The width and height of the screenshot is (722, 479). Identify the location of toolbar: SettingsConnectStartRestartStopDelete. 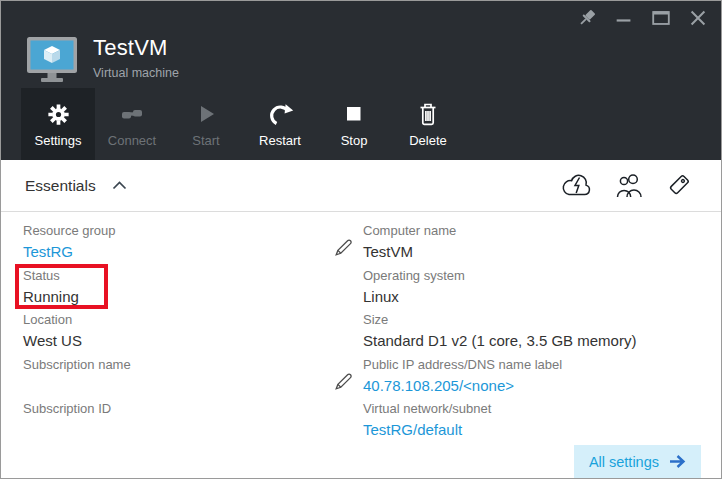
(361, 124).